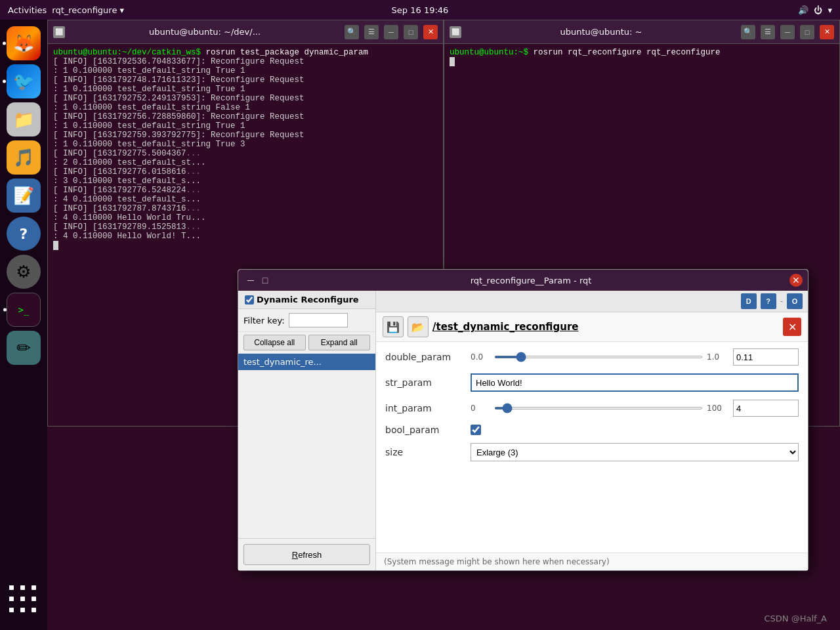 Image resolution: width=840 pixels, height=630 pixels. Describe the element at coordinates (249, 300) in the screenshot. I see `dr-enabled-checkbox` at that location.